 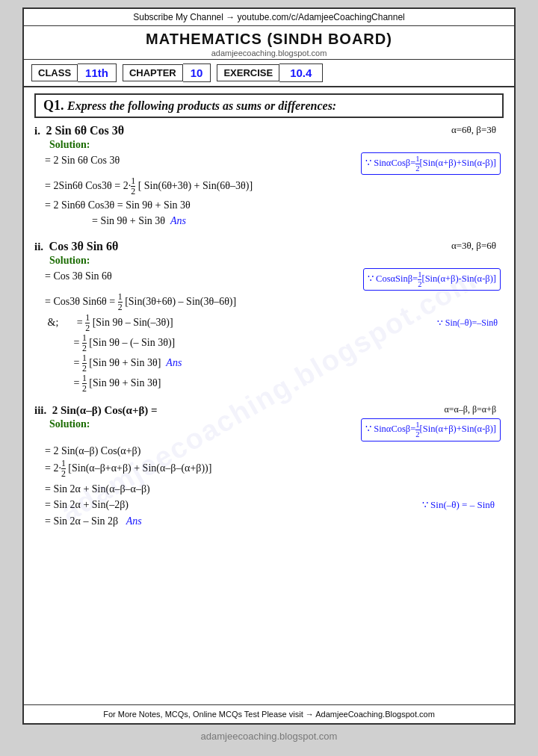 I want to click on part-ii-alpha-beta: α=3θ, β=6θ, so click(x=474, y=246).